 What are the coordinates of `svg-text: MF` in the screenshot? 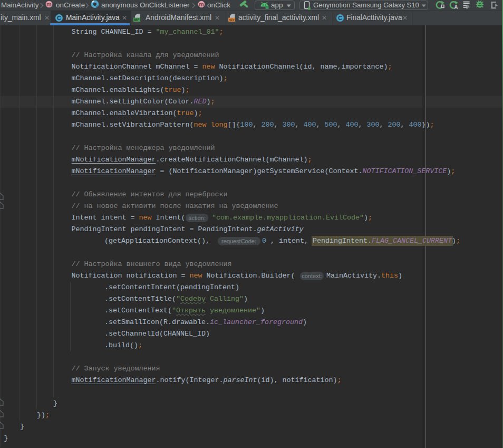 It's located at (137, 20).